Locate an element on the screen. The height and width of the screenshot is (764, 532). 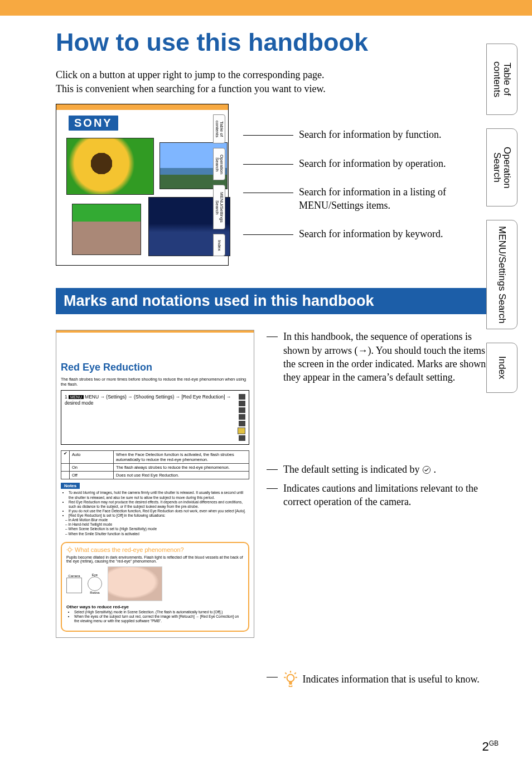
note-sub: – In Hand-held Twilight mode is located at coordinates (157, 525).